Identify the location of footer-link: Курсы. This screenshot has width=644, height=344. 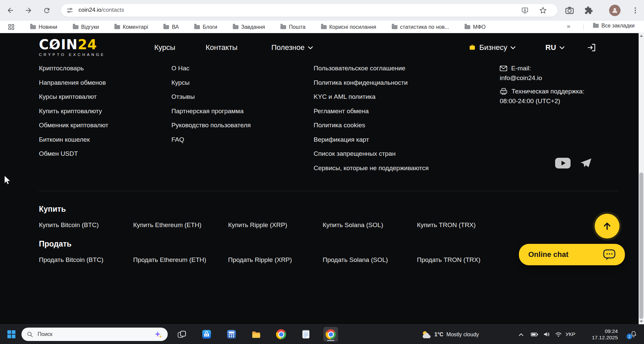
(211, 83).